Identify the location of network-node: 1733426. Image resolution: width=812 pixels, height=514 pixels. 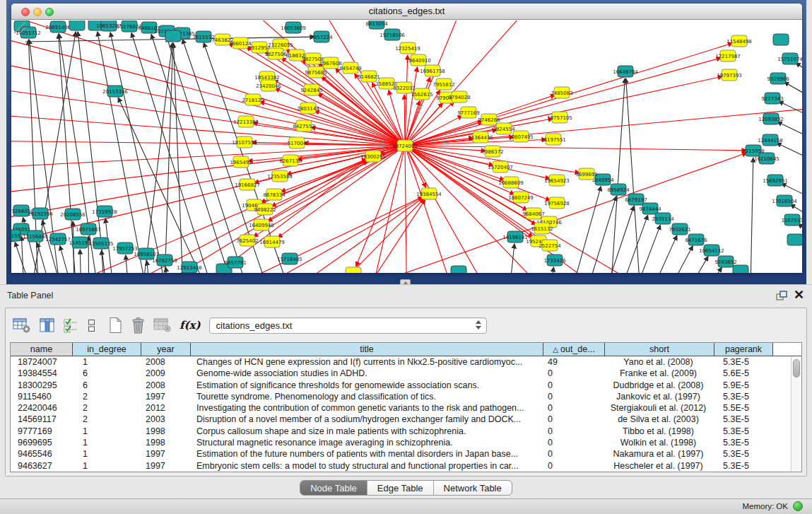
(555, 260).